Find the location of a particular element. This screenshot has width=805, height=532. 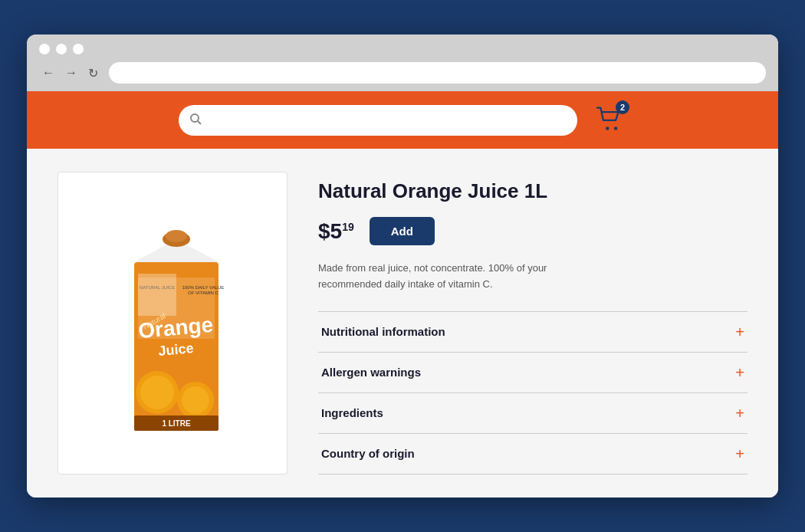

svg-text: 1 LITRE is located at coordinates (176, 423).